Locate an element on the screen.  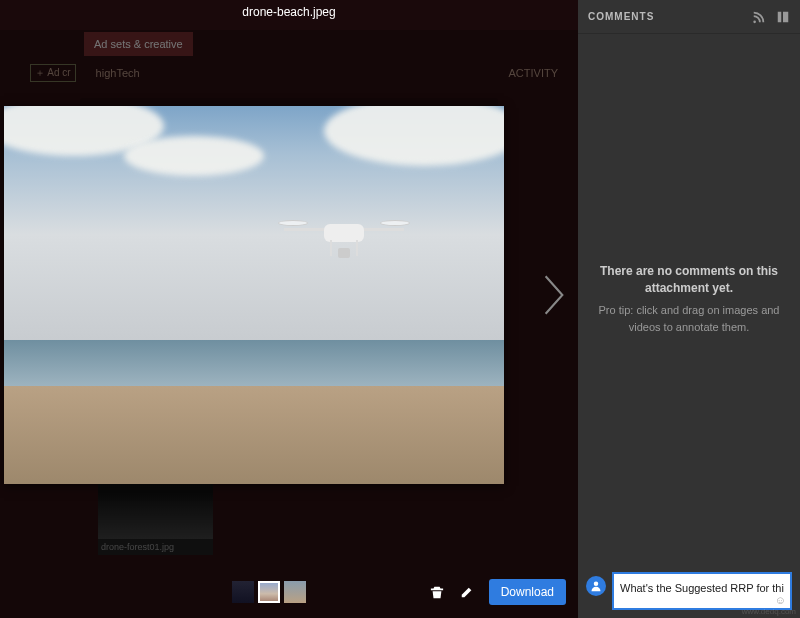
delete-icon is located at coordinates (437, 592).